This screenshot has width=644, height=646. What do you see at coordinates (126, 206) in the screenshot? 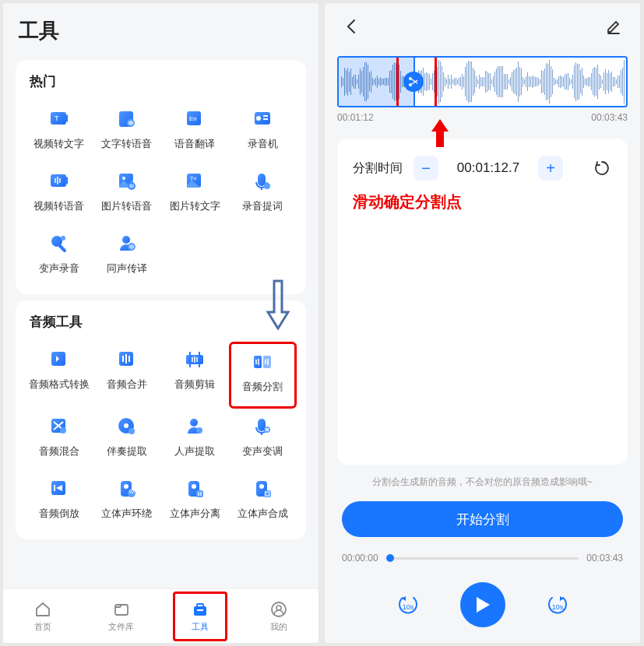
I see `tool-label: 图片转语音` at bounding box center [126, 206].